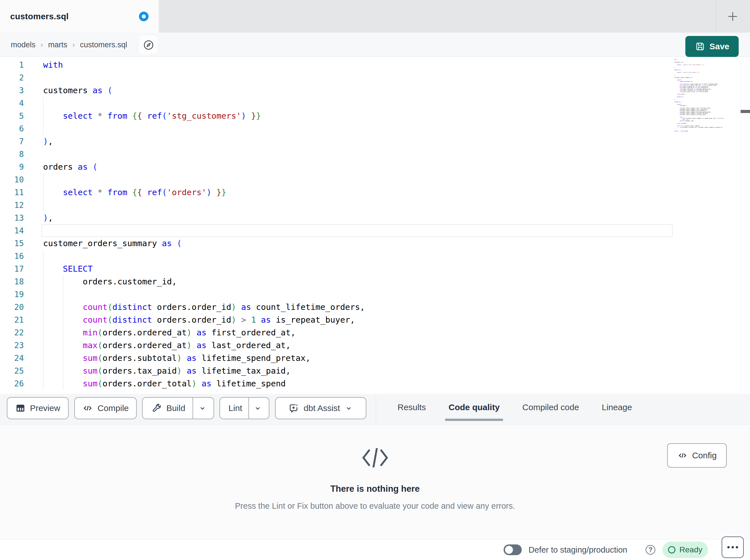 The height and width of the screenshot is (560, 750). I want to click on table-icon, so click(20, 408).